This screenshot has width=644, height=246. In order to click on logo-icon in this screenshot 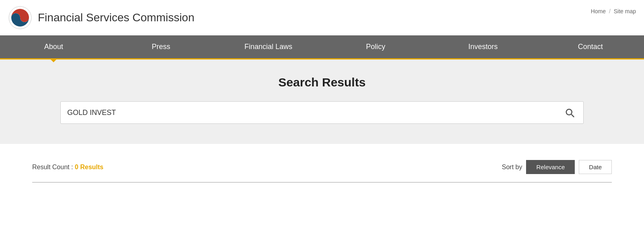, I will do `click(20, 18)`.